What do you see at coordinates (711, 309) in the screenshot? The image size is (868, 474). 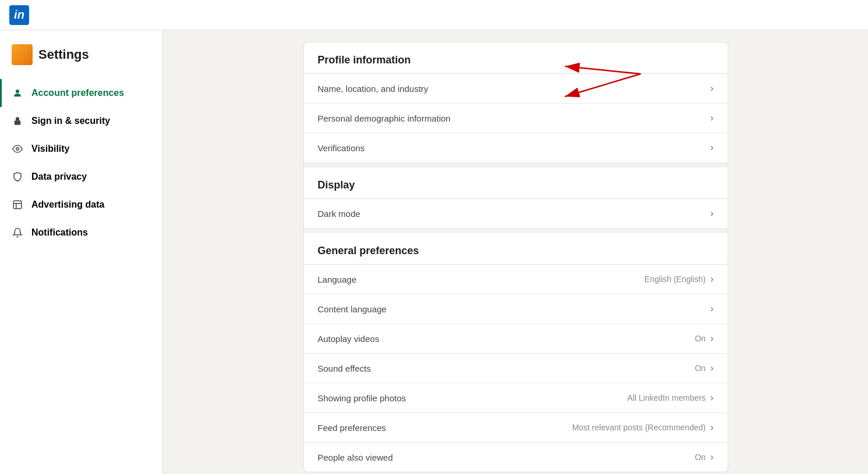 I see `chevron-icon-6: ›` at bounding box center [711, 309].